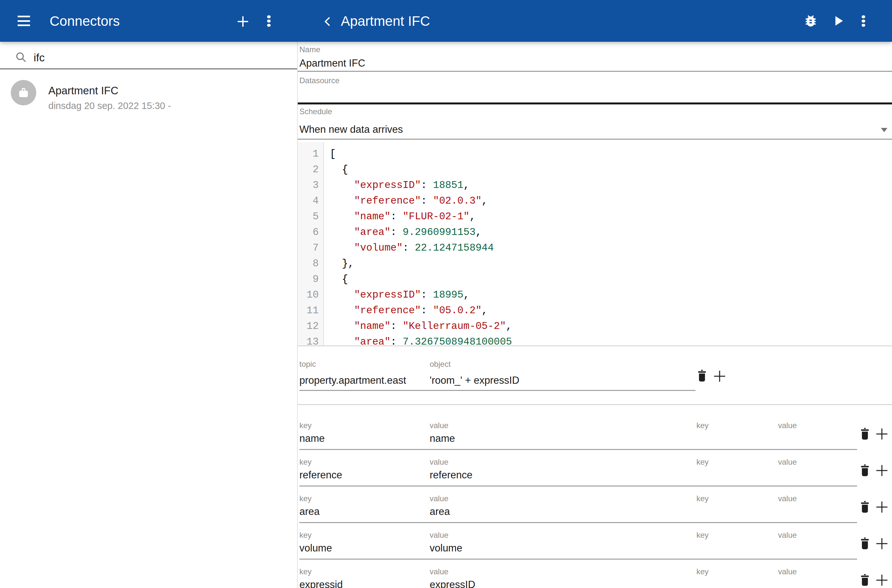  I want to click on key-field: area, so click(310, 512).